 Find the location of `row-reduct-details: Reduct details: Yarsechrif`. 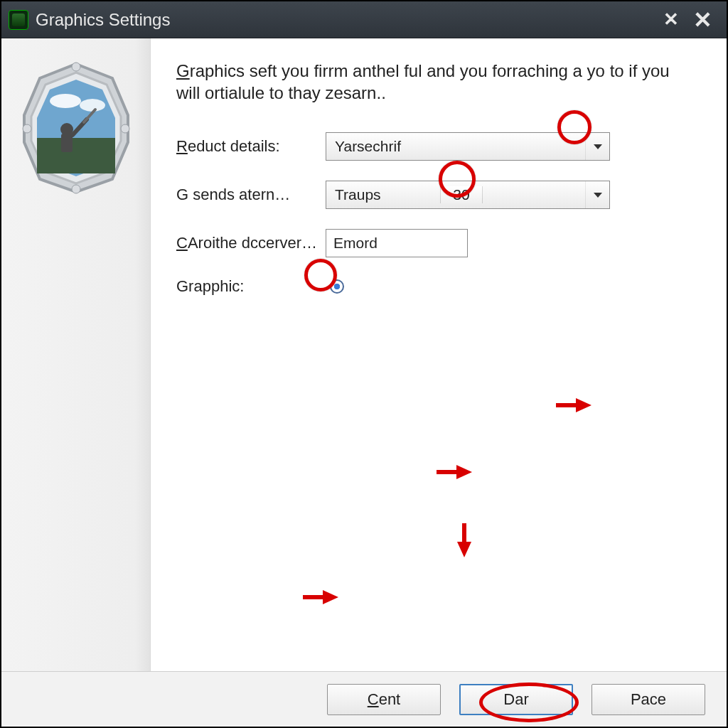

row-reduct-details: Reduct details: Yarsechrif is located at coordinates (439, 146).